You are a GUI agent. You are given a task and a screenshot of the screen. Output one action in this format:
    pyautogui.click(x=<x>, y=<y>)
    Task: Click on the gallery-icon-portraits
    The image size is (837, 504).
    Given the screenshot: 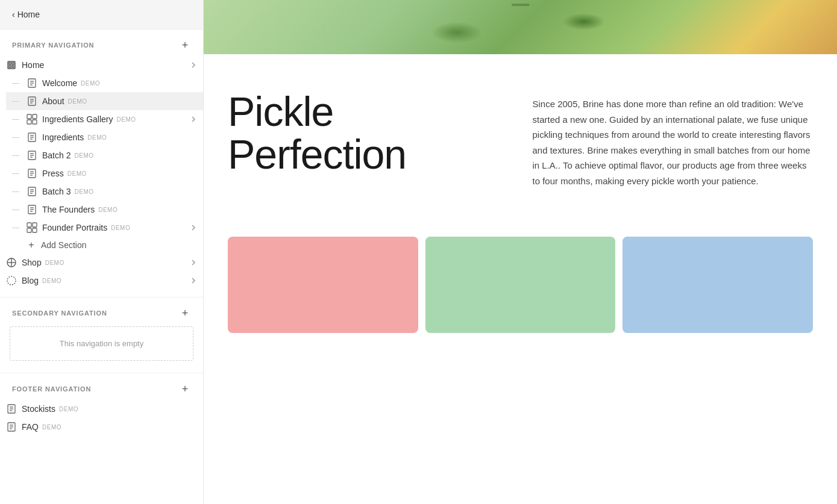 What is the action you would take?
    pyautogui.click(x=32, y=228)
    